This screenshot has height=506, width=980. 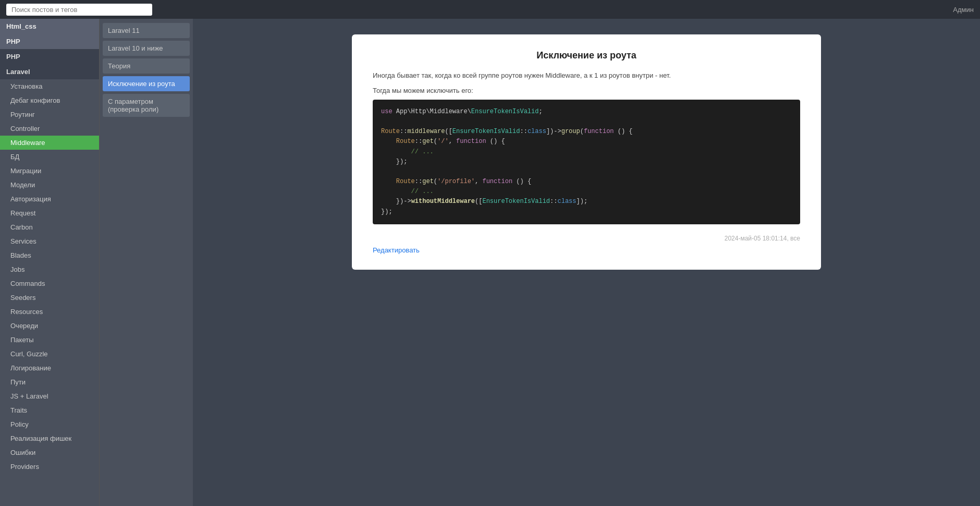 I want to click on article-body1: Иногда бывает так, когда ко всей группе …, so click(x=586, y=76).